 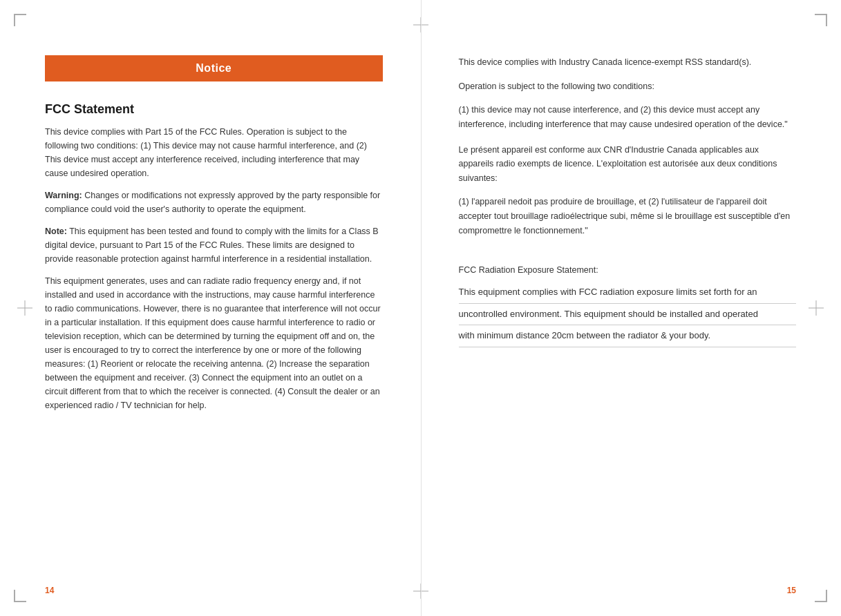 What do you see at coordinates (627, 62) in the screenshot?
I see `right-para1: This device complies with Industry Canad…` at bounding box center [627, 62].